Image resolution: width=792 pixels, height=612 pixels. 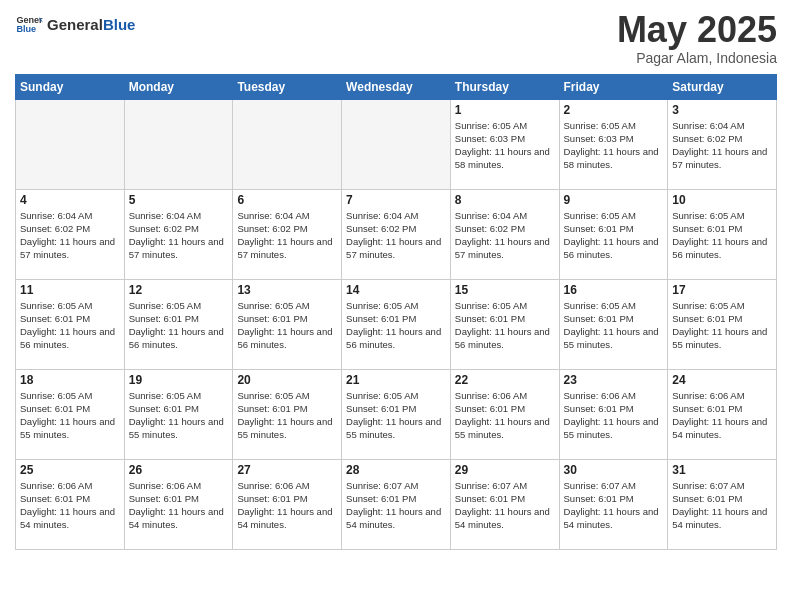 What do you see at coordinates (70, 380) in the screenshot?
I see `day-number: 18` at bounding box center [70, 380].